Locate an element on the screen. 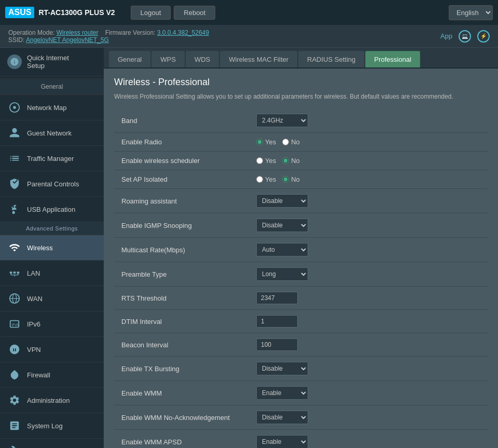  control-enable-radio: Yes No is located at coordinates (368, 142).